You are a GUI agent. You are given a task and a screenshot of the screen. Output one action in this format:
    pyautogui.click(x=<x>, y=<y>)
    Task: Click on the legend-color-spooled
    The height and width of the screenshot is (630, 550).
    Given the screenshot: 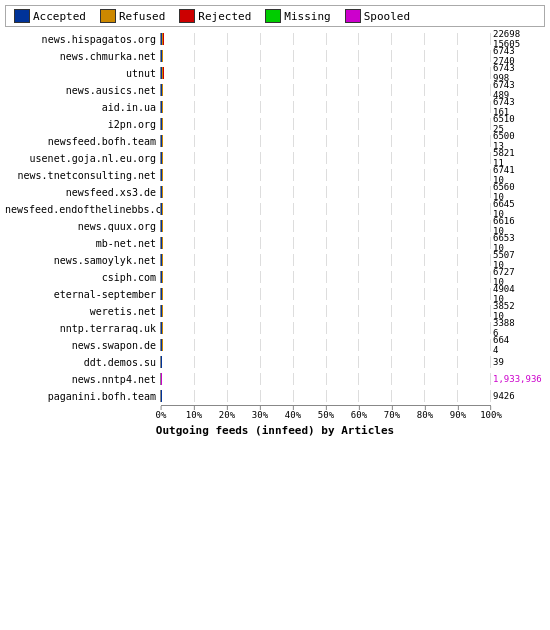 What is the action you would take?
    pyautogui.click(x=353, y=16)
    